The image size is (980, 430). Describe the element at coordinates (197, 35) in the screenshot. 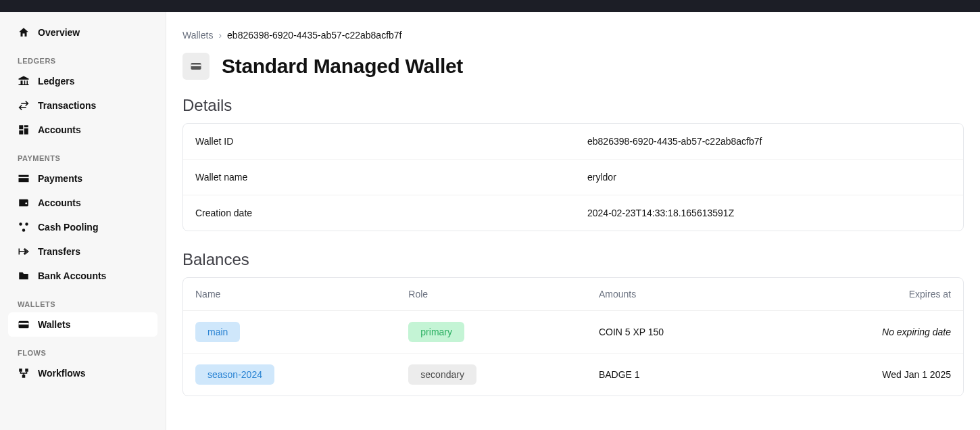

I see `breadcrumb-root: Wallets` at that location.